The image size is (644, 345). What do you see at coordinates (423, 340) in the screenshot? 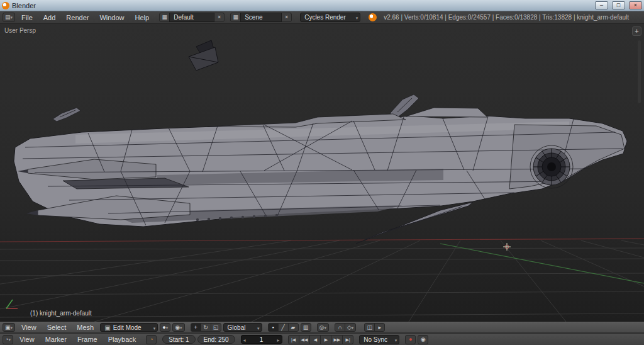
I see `keying-set-button: ◉` at bounding box center [423, 340].